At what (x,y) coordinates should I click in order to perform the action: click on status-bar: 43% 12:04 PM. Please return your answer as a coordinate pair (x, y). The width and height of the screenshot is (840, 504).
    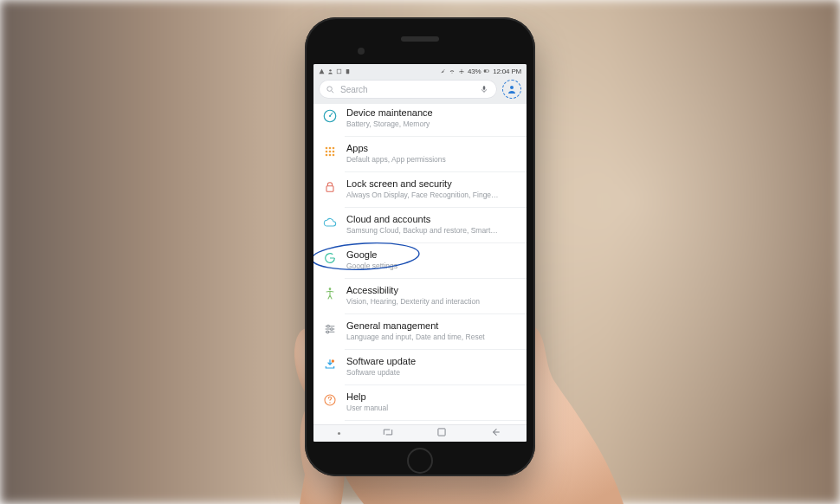
    Looking at the image, I should click on (420, 70).